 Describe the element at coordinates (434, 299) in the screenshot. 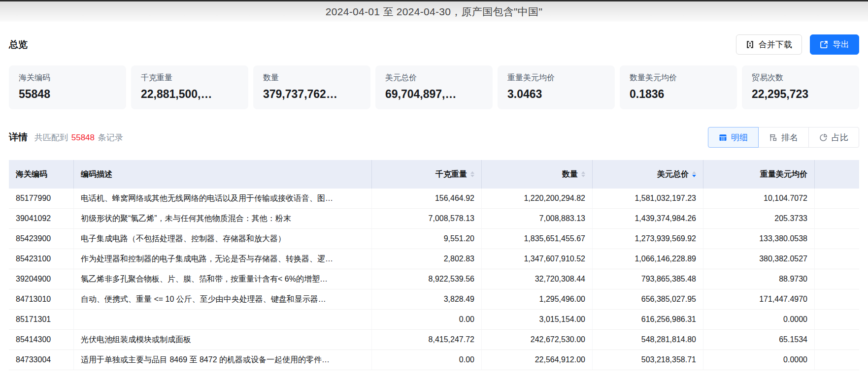

I see `table-row: 84713010自动、便携式、重量 <= 10 公斤、至少由中央处理器、键盘和显…` at that location.